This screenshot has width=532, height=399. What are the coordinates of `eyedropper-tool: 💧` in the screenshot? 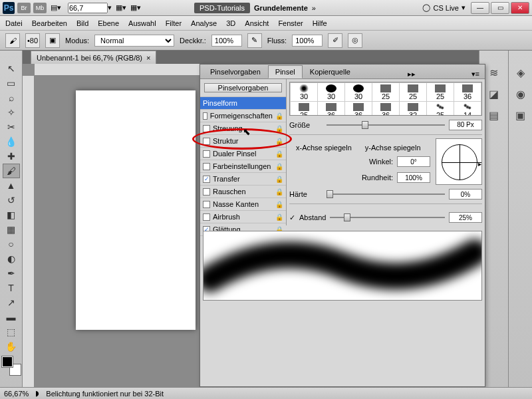 It's located at (11, 142).